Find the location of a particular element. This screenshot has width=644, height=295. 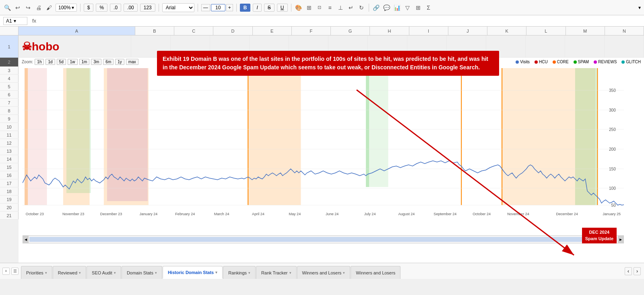

tab-winners-losers-1: Winners and Losers ▾ is located at coordinates (324, 272).